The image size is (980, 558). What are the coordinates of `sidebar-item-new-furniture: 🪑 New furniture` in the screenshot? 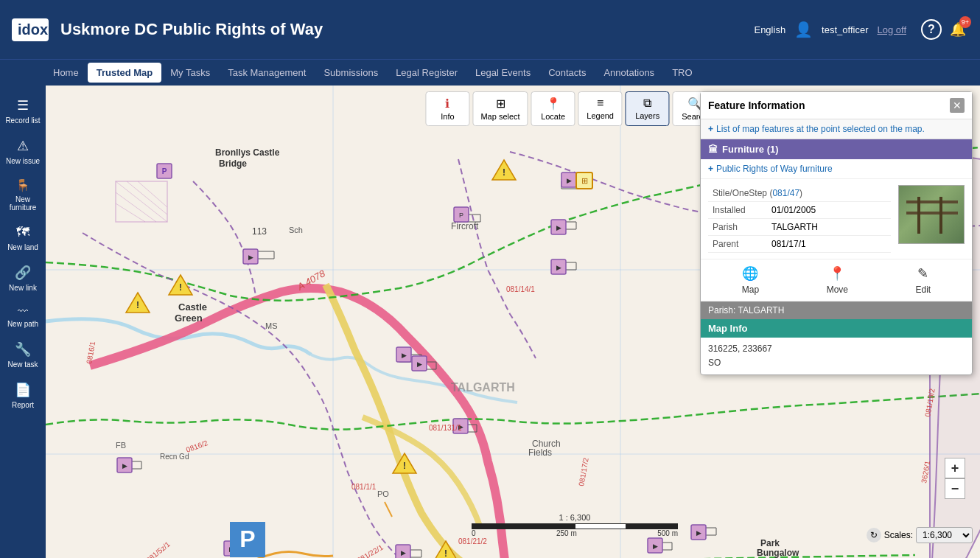 It's located at (23, 195).